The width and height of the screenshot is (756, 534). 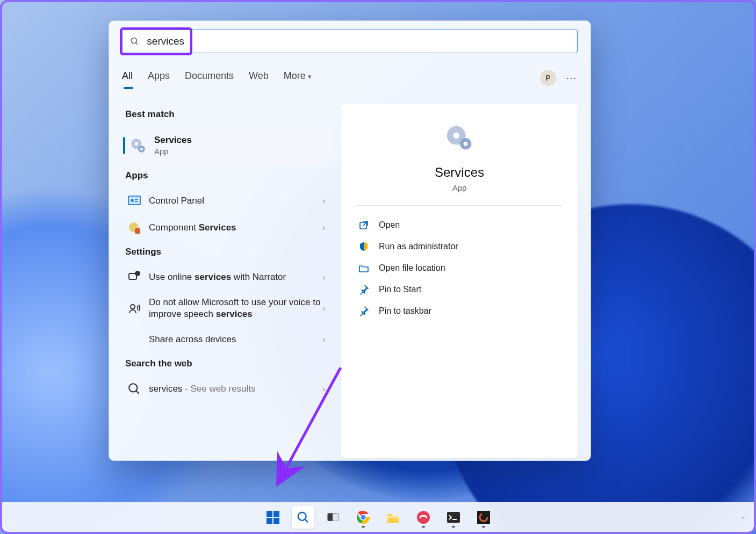 I want to click on section-best-match: Best match, so click(x=229, y=114).